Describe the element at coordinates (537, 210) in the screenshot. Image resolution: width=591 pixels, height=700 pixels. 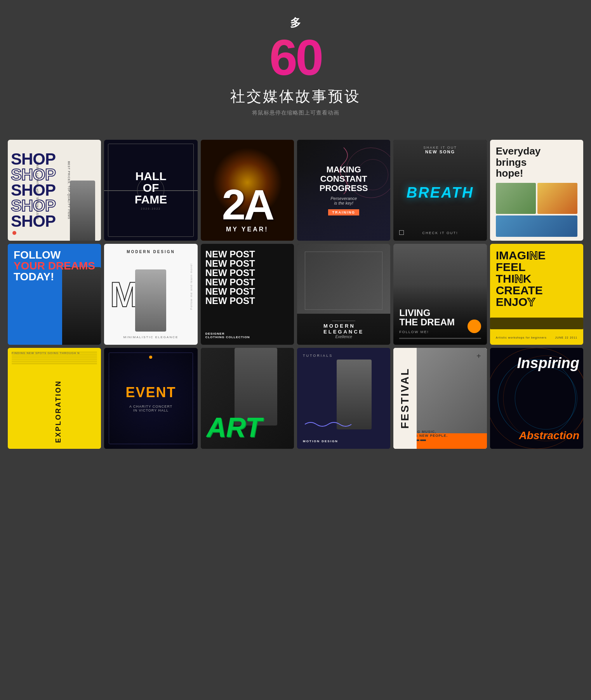
I see `hope-images` at that location.